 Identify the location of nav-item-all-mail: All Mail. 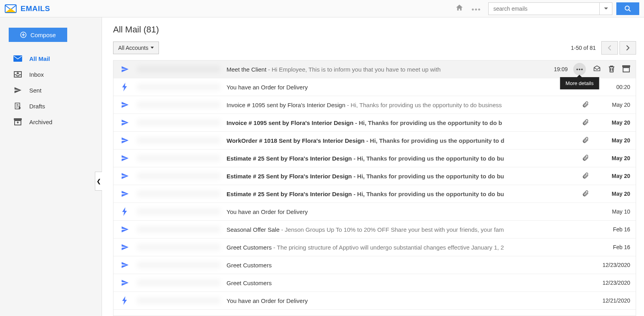
(51, 59).